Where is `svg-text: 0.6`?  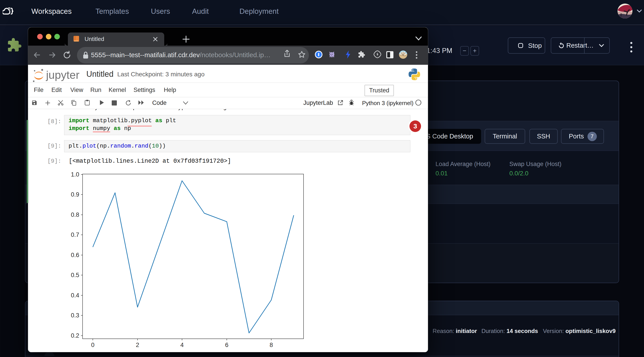
svg-text: 0.6 is located at coordinates (75, 255).